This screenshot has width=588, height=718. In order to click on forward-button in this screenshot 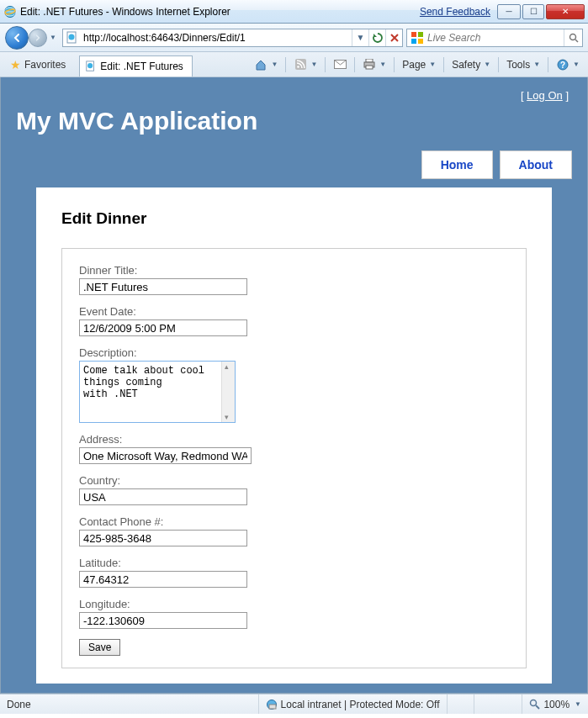, I will do `click(38, 38)`.